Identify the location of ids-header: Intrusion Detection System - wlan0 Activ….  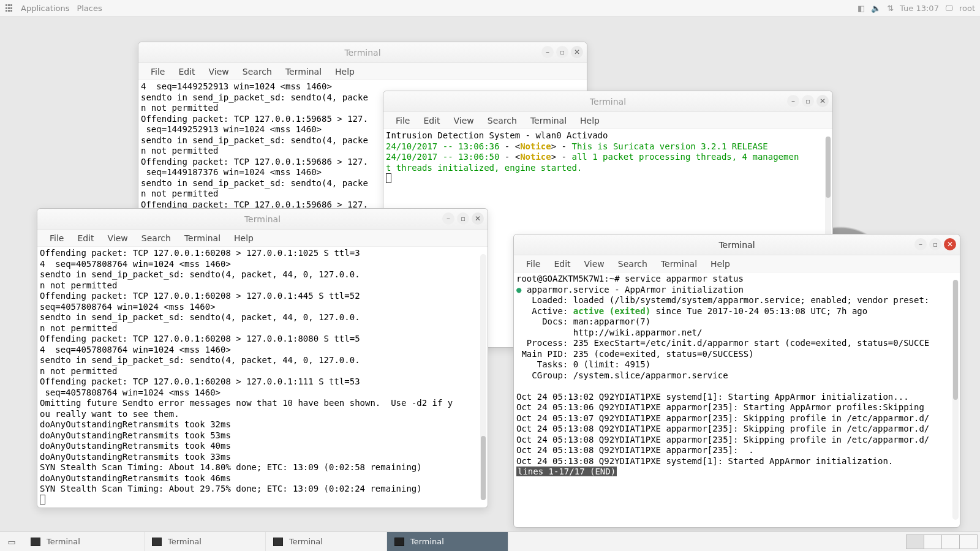
(497, 135).